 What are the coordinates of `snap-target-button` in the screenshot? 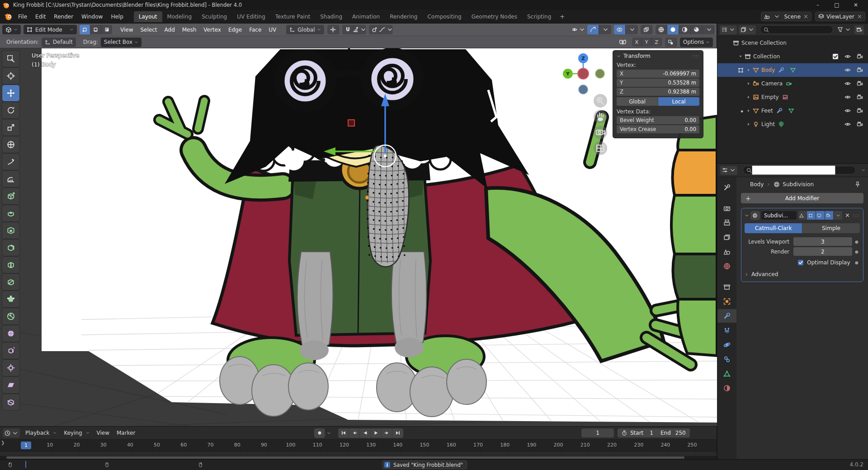 It's located at (671, 42).